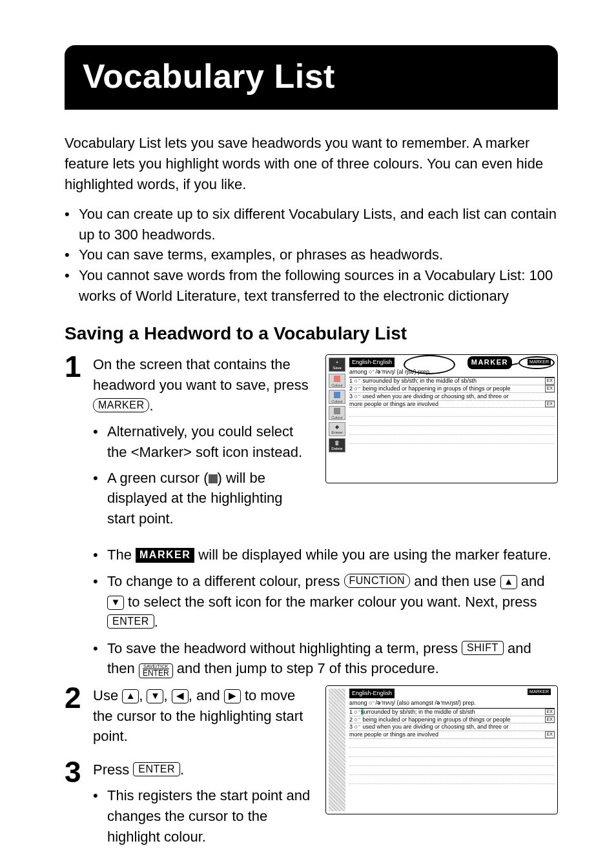 The height and width of the screenshot is (868, 616). Describe the element at coordinates (311, 77) in the screenshot. I see `title-bar: Vocabulary List` at that location.